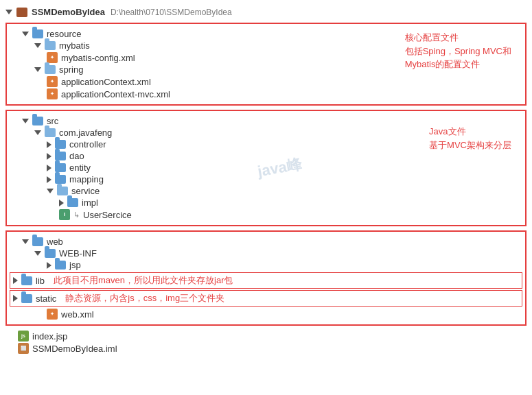  What do you see at coordinates (266, 94) in the screenshot?
I see `appcontext-mvc-file: ✦ applicationContext-mvc.xml` at bounding box center [266, 94].